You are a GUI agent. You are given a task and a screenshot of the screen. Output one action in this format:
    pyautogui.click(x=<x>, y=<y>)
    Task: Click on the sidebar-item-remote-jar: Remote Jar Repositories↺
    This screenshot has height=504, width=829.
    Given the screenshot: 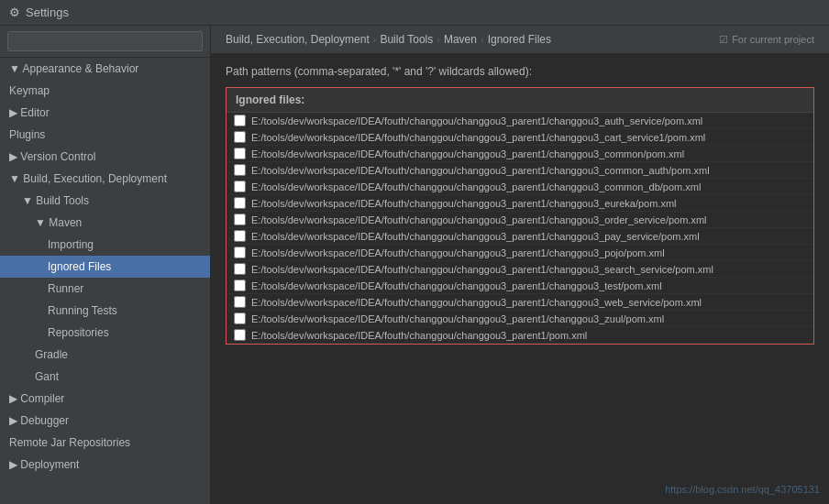 What is the action you would take?
    pyautogui.click(x=105, y=443)
    